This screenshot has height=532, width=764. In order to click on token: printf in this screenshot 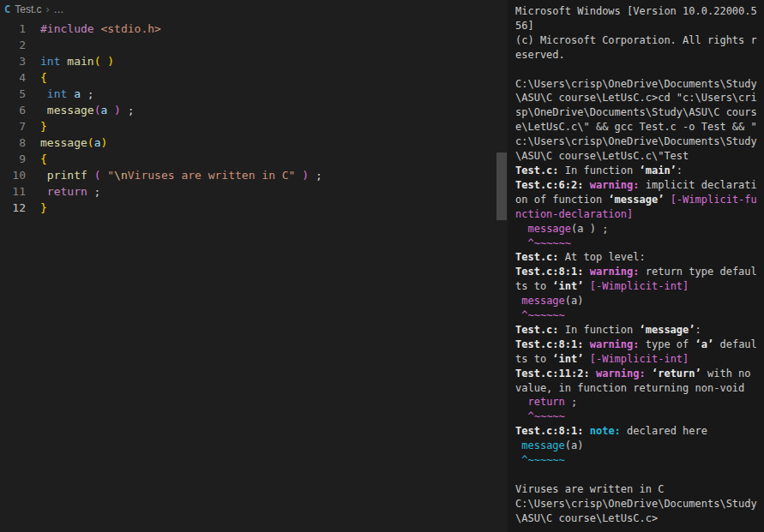, I will do `click(67, 175)`.